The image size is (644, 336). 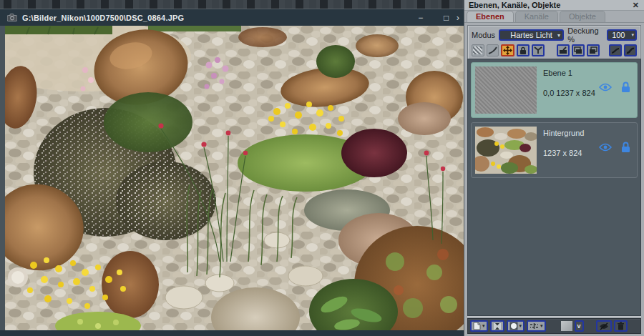 I want to click on layer-thumbnail-hintergrund, so click(x=506, y=150).